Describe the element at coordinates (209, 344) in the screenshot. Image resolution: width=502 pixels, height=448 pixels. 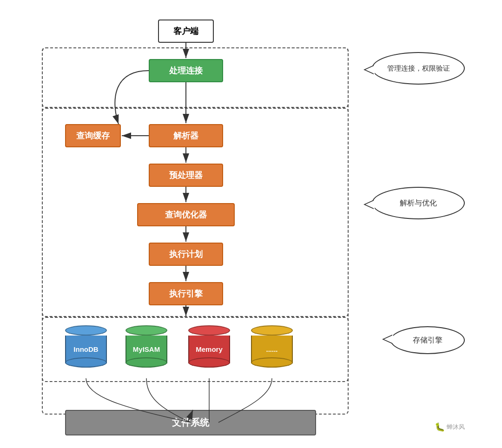
I see `memory-cylinder-shape: Memory` at that location.